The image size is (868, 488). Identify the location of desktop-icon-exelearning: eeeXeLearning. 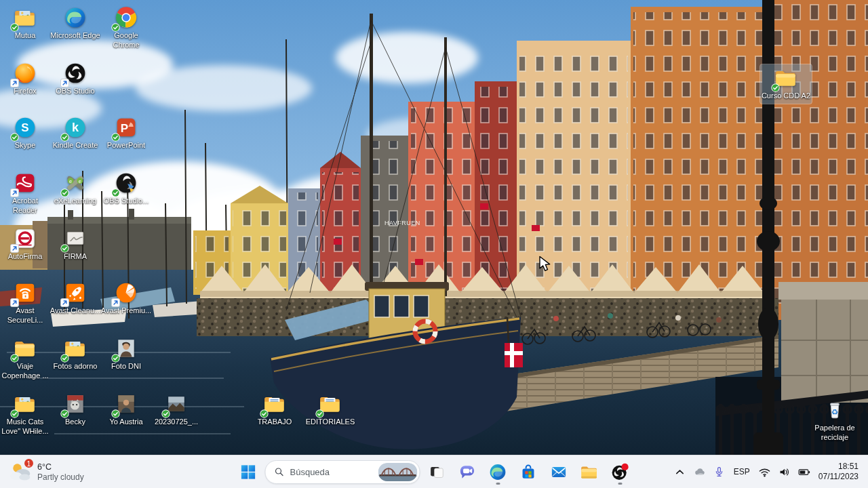
(75, 189).